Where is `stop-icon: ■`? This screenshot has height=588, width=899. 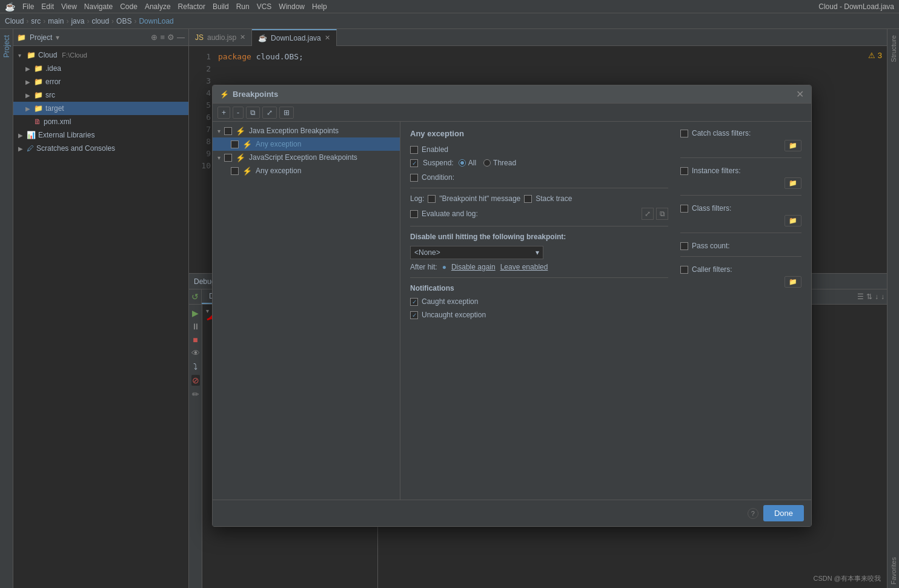 stop-icon: ■ is located at coordinates (195, 340).